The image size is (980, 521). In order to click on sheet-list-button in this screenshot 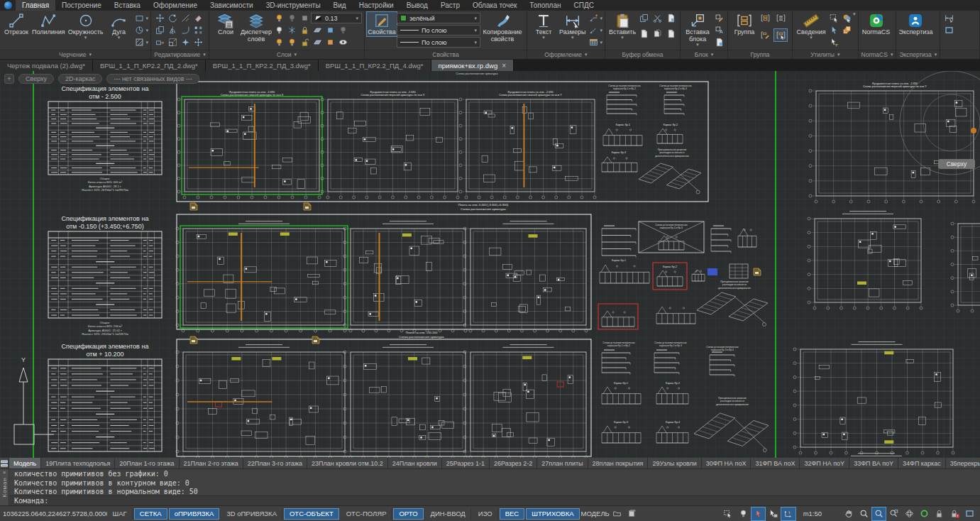, I will do `click(4, 463)`.